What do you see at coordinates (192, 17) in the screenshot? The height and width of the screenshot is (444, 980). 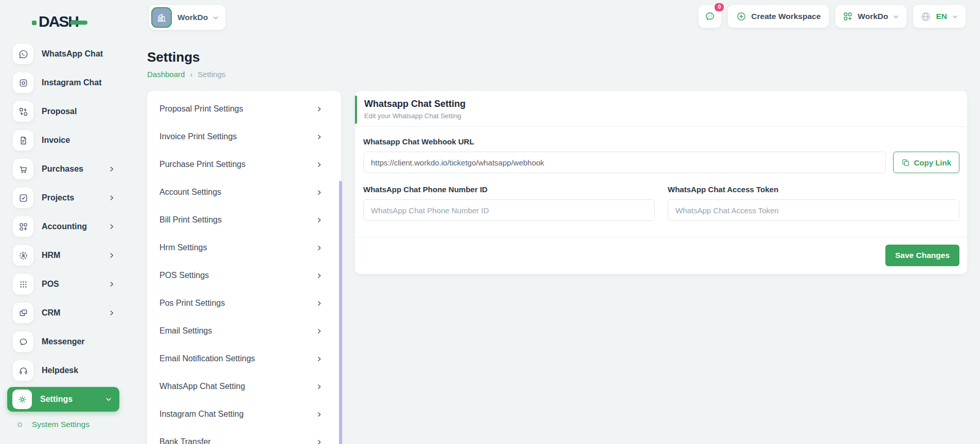 I see `workspace-name: WorkDo` at bounding box center [192, 17].